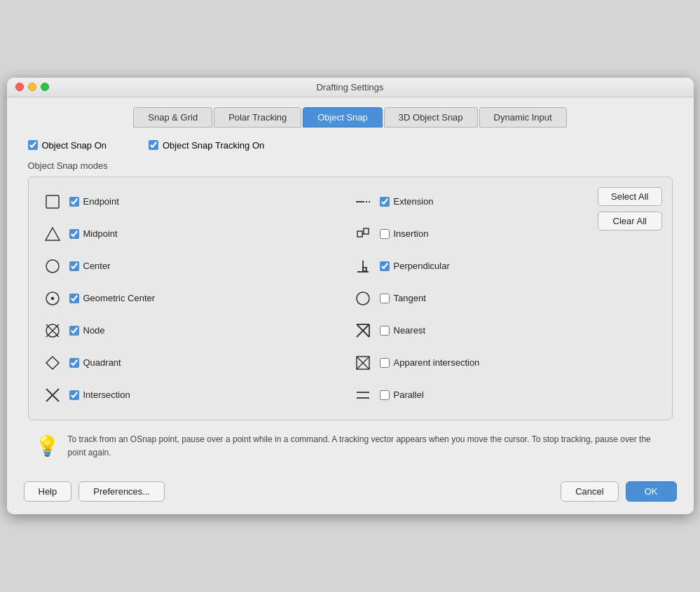 The width and height of the screenshot is (700, 592). Describe the element at coordinates (45, 87) in the screenshot. I see `maximize-button` at that location.